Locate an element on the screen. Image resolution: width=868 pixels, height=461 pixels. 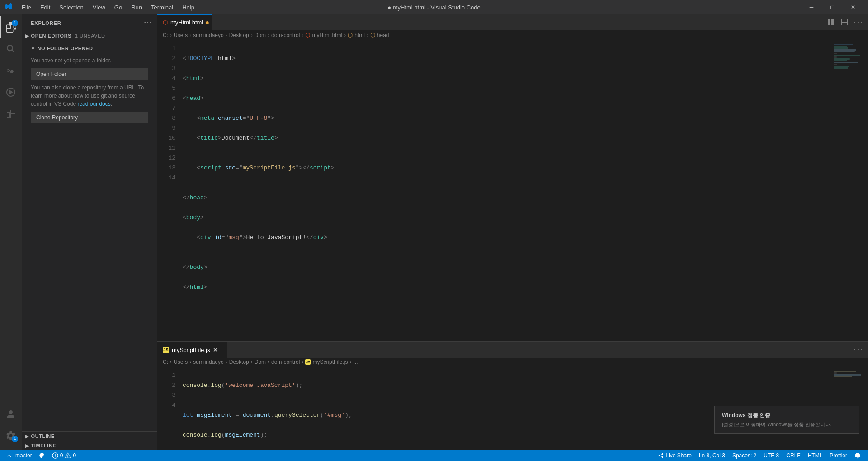
html-tab-icon: ⬡ is located at coordinates (165, 23).